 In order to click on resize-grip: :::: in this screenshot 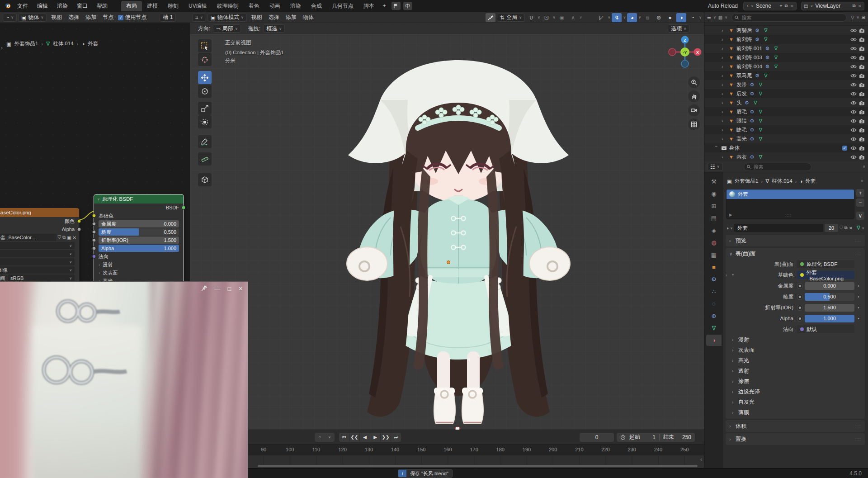, I will do `click(788, 215)`.